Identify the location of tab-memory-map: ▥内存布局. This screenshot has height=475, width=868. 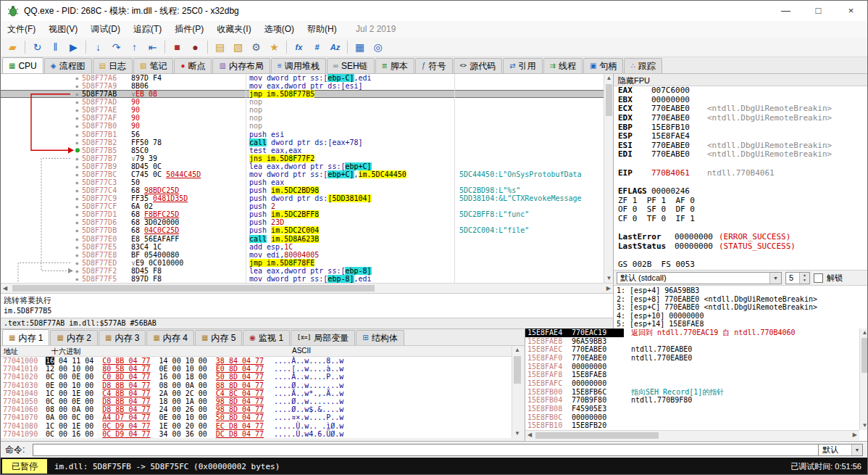
(241, 65).